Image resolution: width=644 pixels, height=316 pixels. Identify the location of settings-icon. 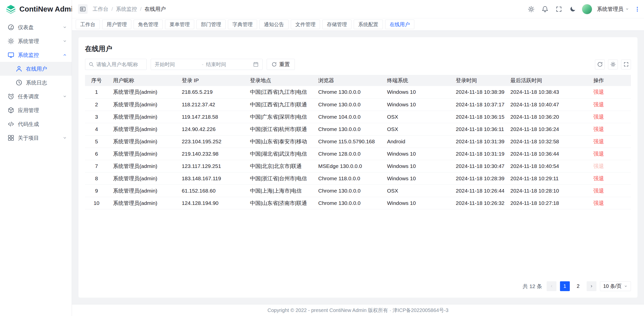
(531, 9).